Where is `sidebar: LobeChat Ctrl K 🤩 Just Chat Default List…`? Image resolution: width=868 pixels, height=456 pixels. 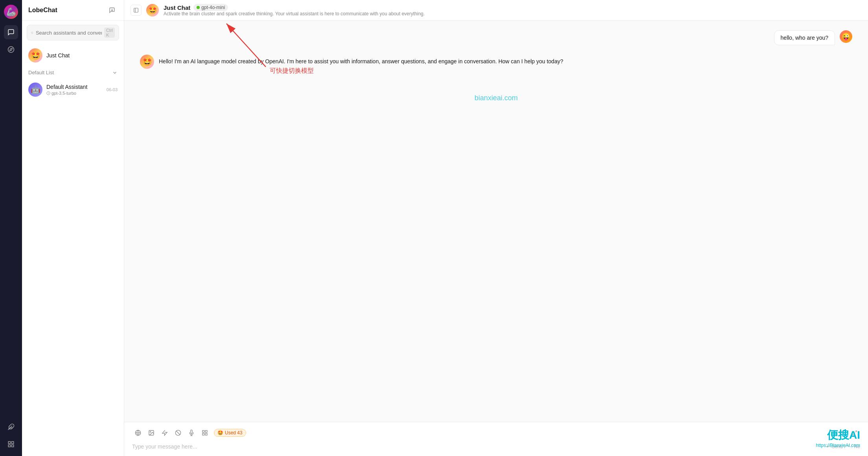 sidebar: LobeChat Ctrl K 🤩 Just Chat Default List… is located at coordinates (73, 228).